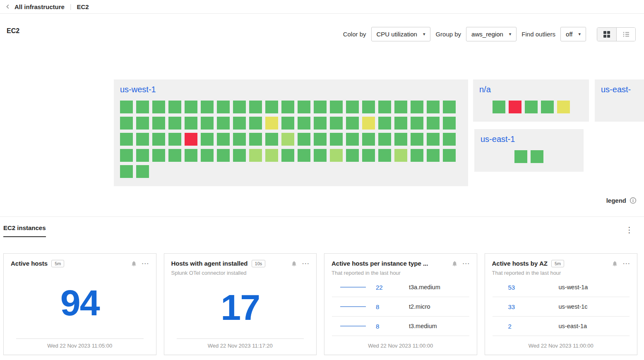 This screenshot has width=644, height=360. What do you see at coordinates (40, 7) in the screenshot?
I see `breadcrumb-root: All infrastructure` at bounding box center [40, 7].